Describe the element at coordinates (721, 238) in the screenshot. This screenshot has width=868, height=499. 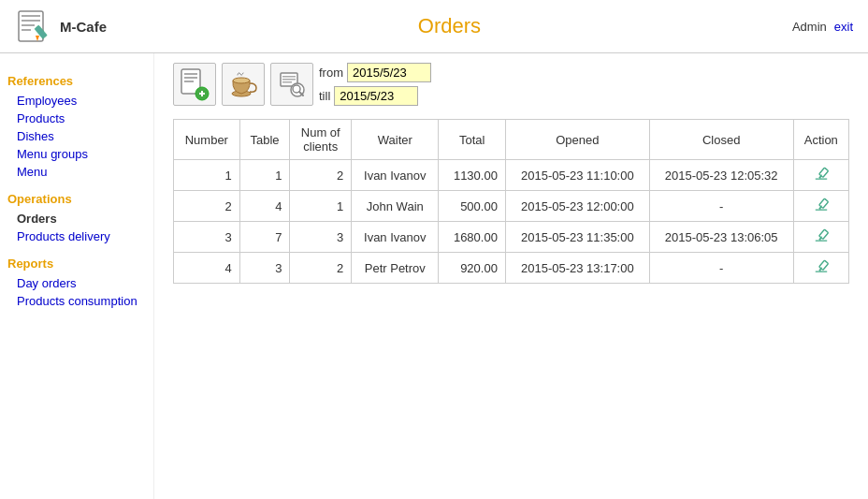
I see `table-cell: 2015-05-23 13:06:05` at that location.